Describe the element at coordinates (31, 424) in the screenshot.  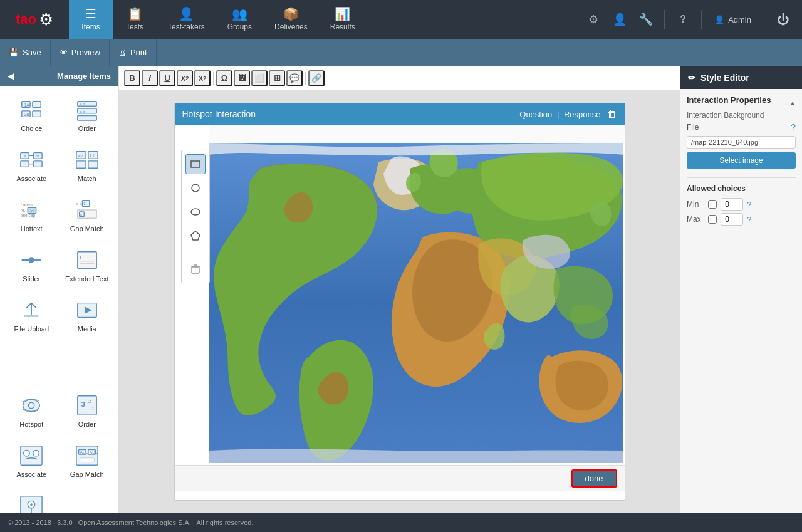
I see `graphic-hotspot-label: Hotspot` at that location.